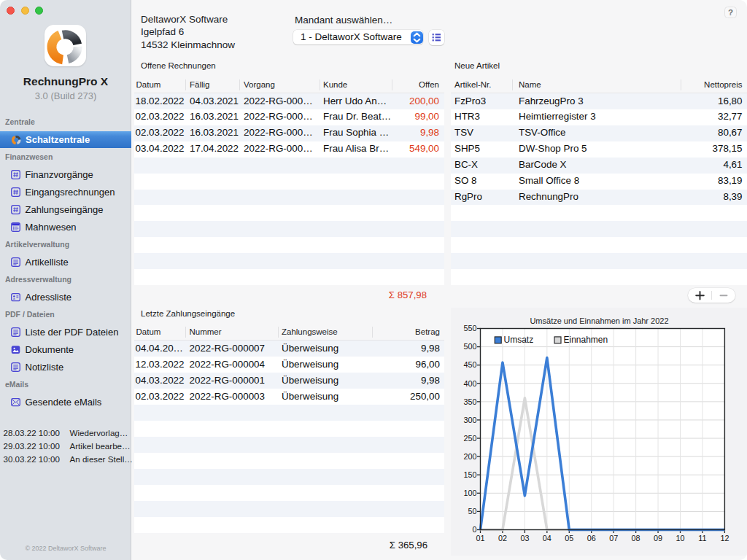 This screenshot has width=747, height=560. I want to click on svg-text: 300, so click(470, 420).